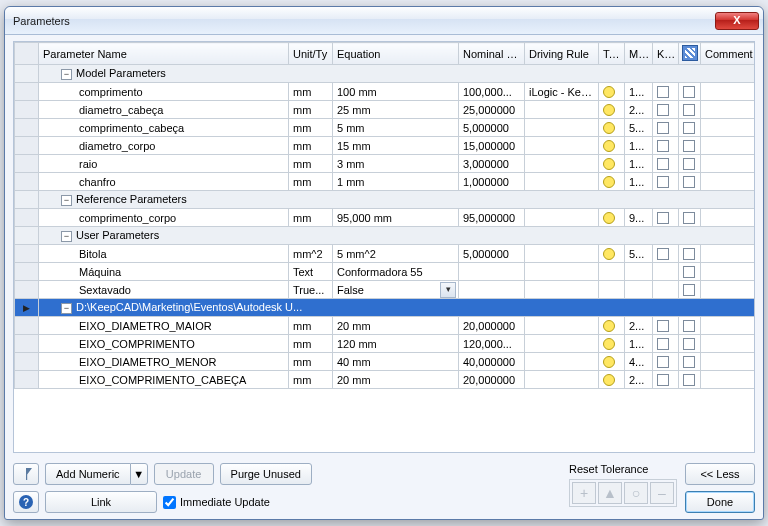 The height and width of the screenshot is (526, 768). What do you see at coordinates (164, 218) in the screenshot?
I see `cell-name: comprimento_corpo` at bounding box center [164, 218].